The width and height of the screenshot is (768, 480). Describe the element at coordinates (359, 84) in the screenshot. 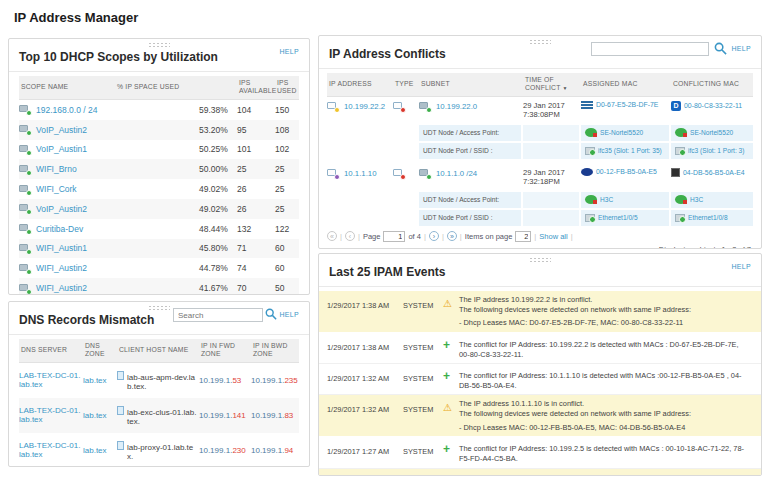

I see `col-ip-address: IP ADDRESS` at that location.